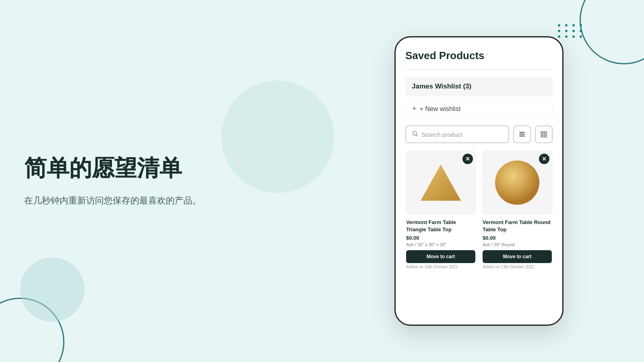  I want to click on decorative-blob-left, so click(52, 290).